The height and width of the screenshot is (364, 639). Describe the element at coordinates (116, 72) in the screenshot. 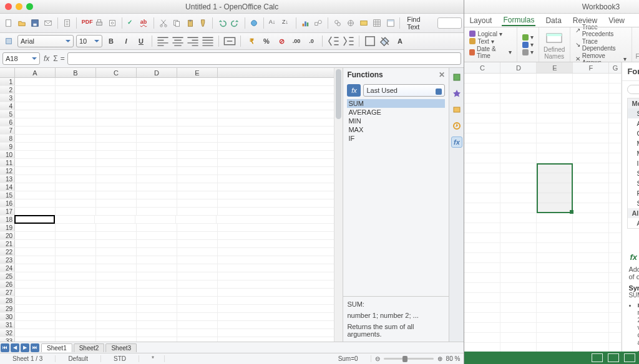

I see `col-header-C: C` at that location.